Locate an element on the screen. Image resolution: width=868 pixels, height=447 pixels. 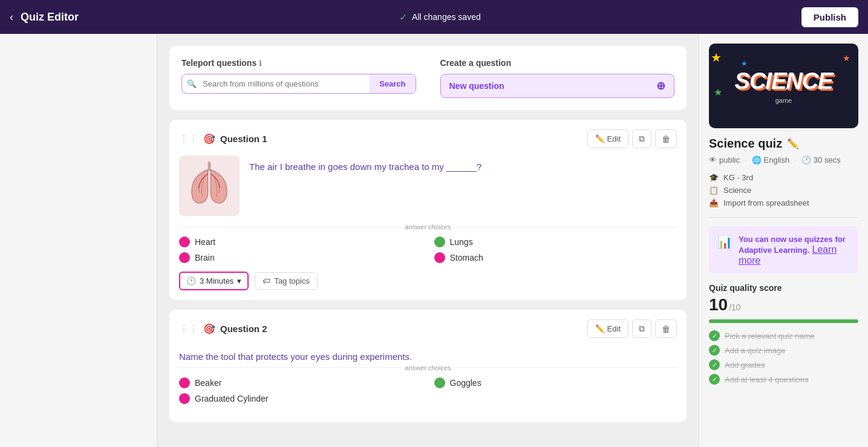
score-number: 10 is located at coordinates (719, 305).